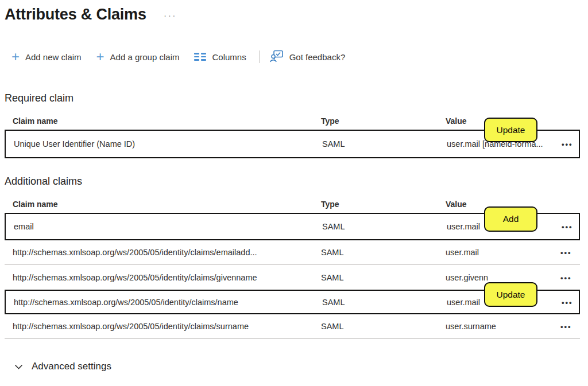 The width and height of the screenshot is (588, 386). Describe the element at coordinates (511, 130) in the screenshot. I see `annotation-update-required: Update` at that location.